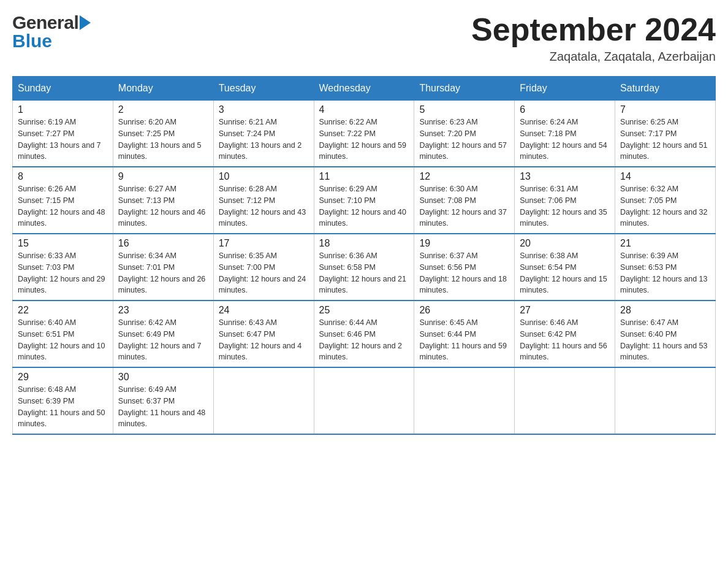 The image size is (728, 563). Describe the element at coordinates (565, 177) in the screenshot. I see `day-number: 13` at that location.